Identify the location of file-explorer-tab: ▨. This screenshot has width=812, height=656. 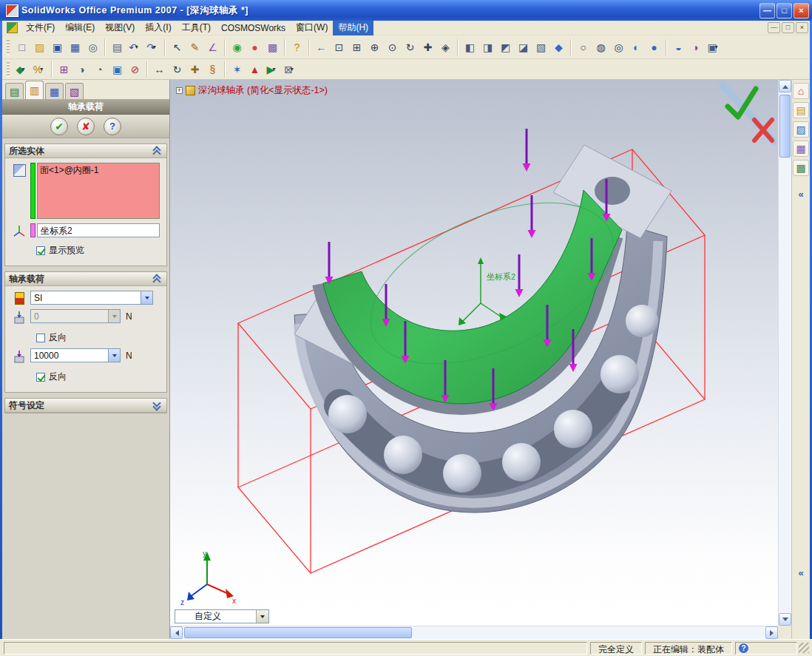
(801, 129).